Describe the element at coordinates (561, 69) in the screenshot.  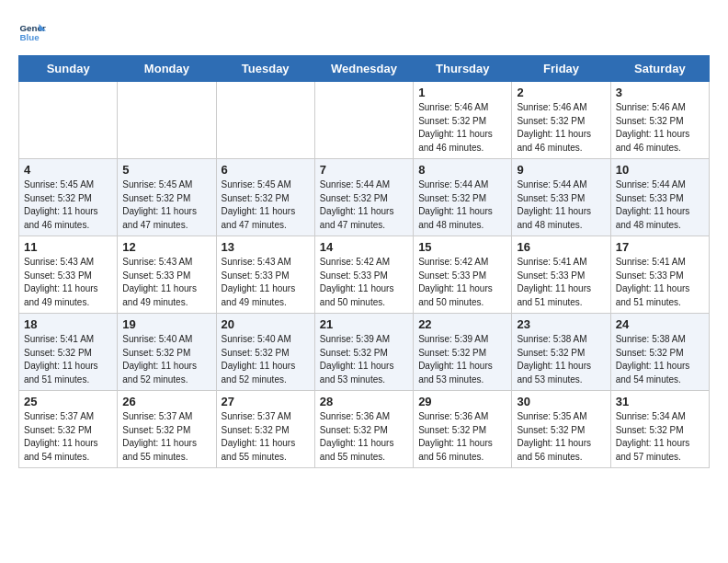
I see `header-cell-friday: Friday` at that location.